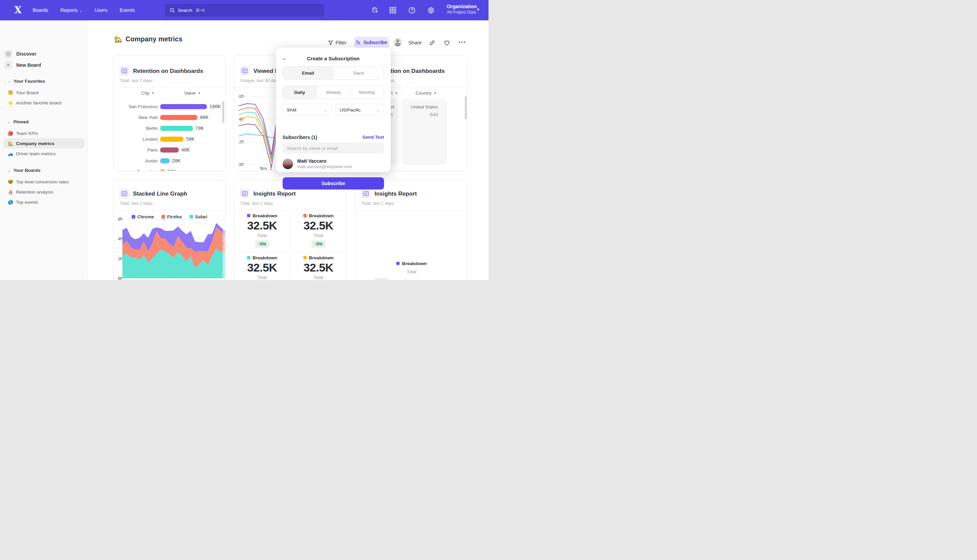 The height and width of the screenshot is (560, 977). What do you see at coordinates (18, 10) in the screenshot?
I see `mixpanel-logo-icon: X` at bounding box center [18, 10].